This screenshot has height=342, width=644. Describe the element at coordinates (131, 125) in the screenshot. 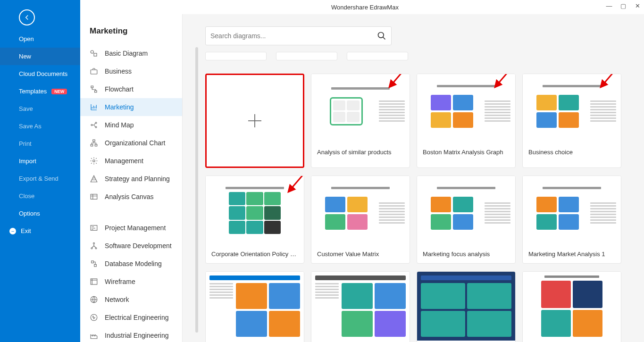

I see `category-mind-map: Mind Map` at that location.